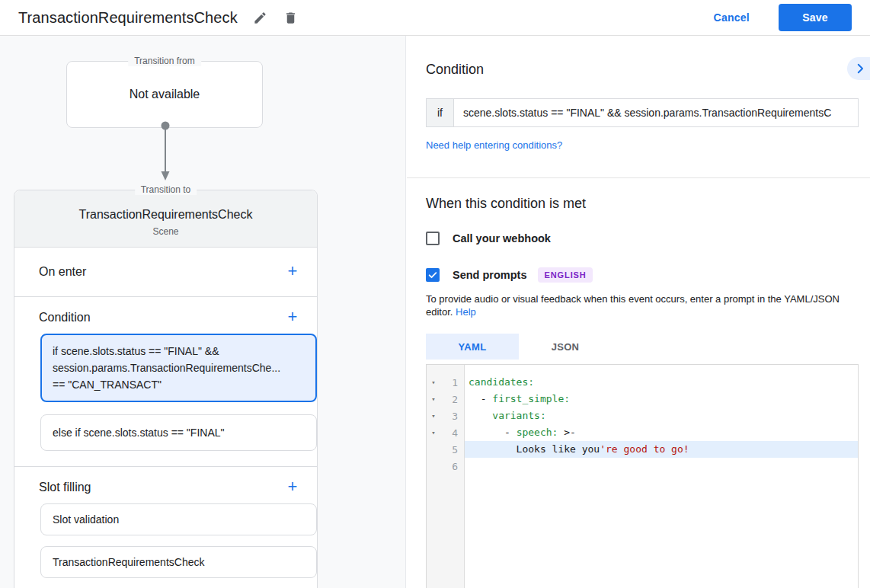  I want to click on add-on-enter-button: +, so click(293, 272).